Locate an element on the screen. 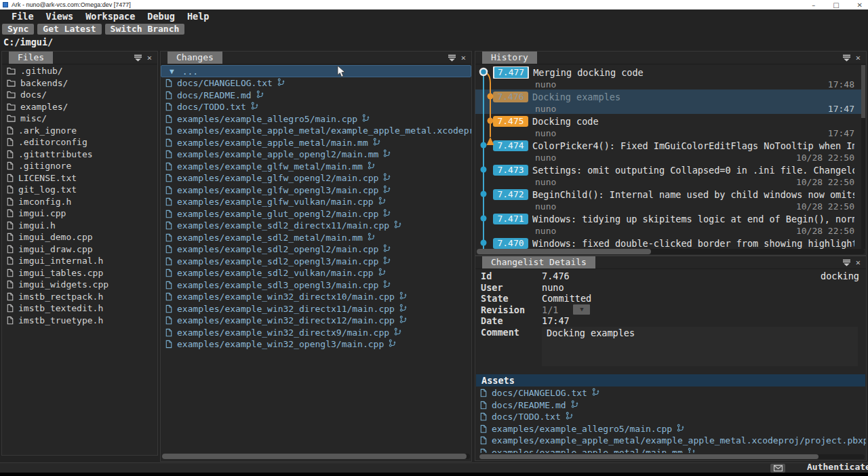 The height and width of the screenshot is (476, 868). file-tree-item: imstb_textedit.h is located at coordinates (80, 309).